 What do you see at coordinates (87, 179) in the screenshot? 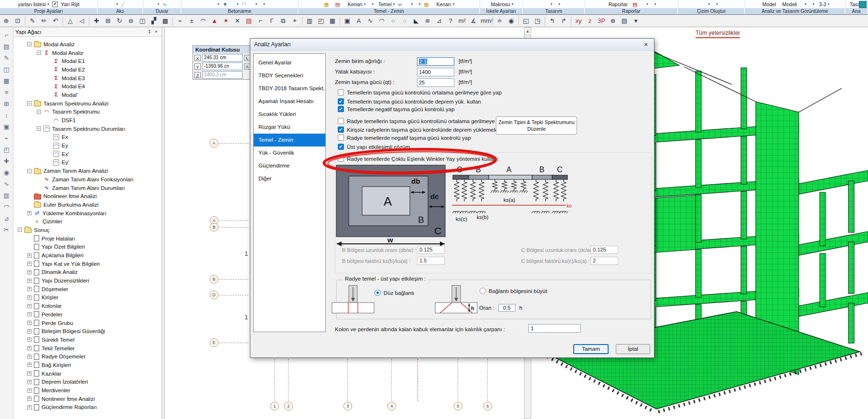
I see `tree-item: Zaman Tanım Alanı Fonksiyonları` at bounding box center [87, 179].